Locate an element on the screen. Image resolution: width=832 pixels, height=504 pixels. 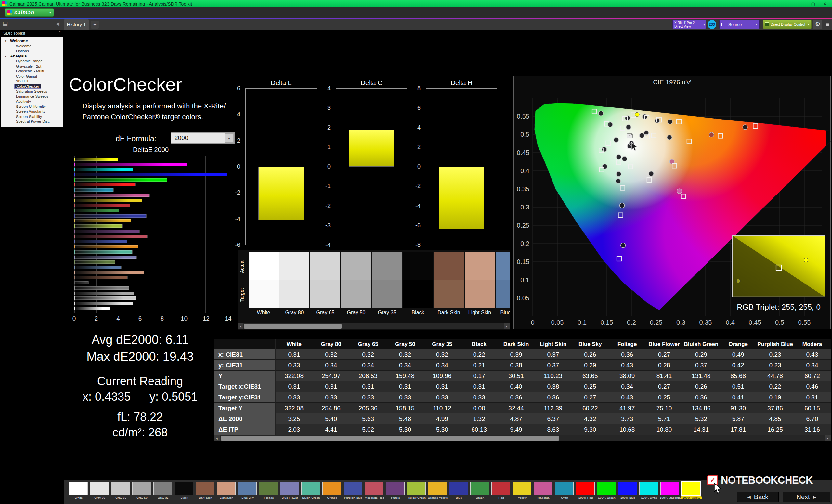
patch-button-light-skin: Light Skin is located at coordinates (227, 493).